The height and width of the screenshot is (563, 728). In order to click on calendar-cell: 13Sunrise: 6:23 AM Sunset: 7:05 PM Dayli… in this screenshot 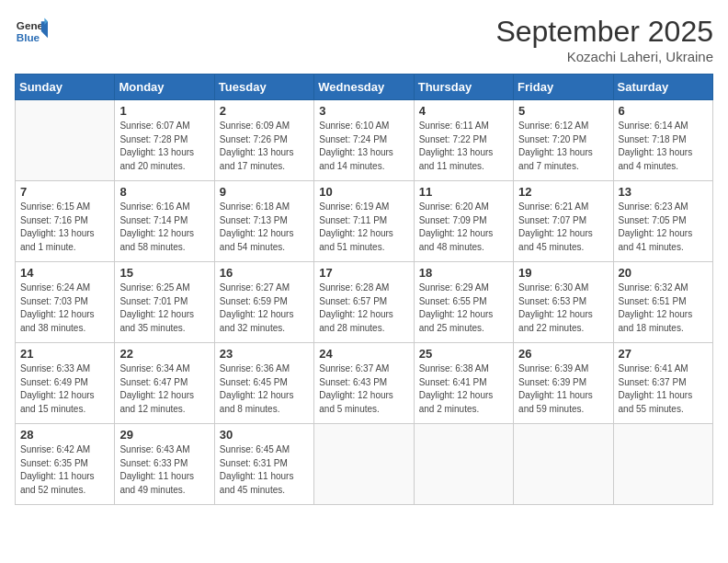, I will do `click(663, 222)`.